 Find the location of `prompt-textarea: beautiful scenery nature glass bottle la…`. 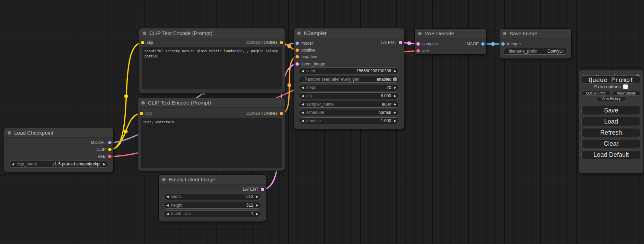

prompt-textarea: beautiful scenery nature glass bottle la… is located at coordinates (212, 68).